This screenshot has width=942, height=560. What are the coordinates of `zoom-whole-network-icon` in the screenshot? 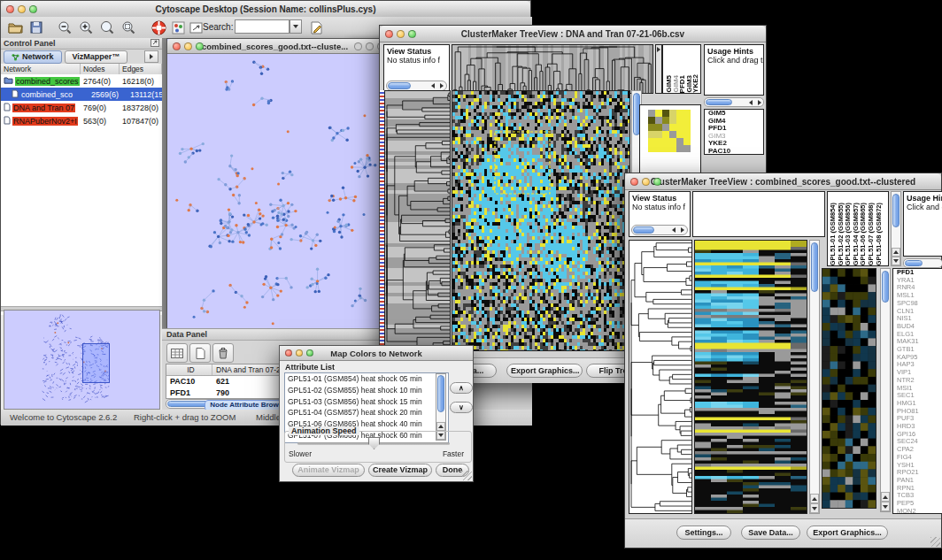 It's located at (107, 27).